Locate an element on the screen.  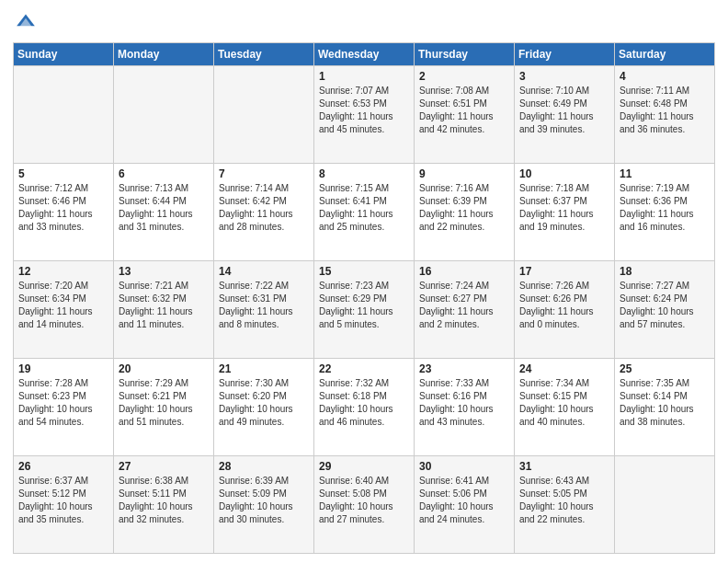
day-number: 2 is located at coordinates (464, 76).